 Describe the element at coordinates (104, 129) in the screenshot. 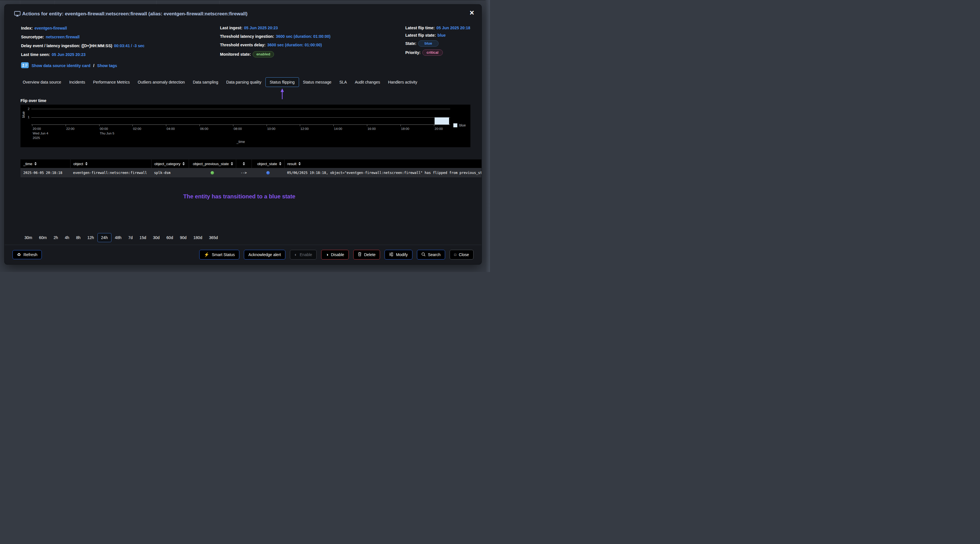

I see `x-tick-label: 00:00` at that location.